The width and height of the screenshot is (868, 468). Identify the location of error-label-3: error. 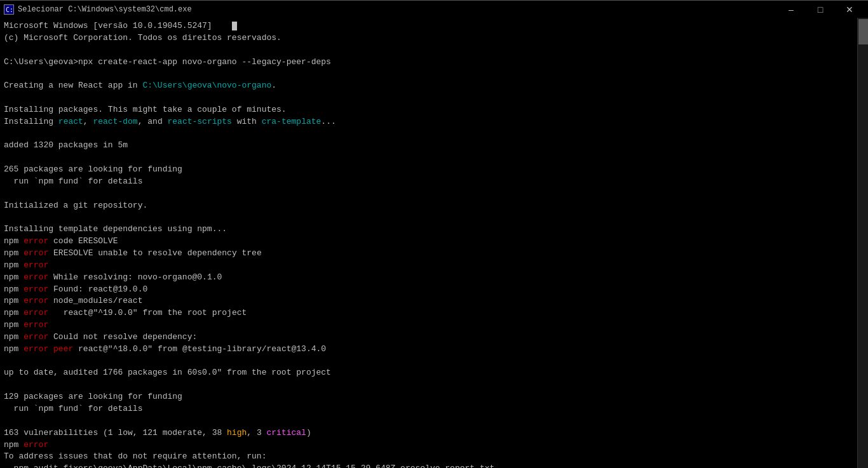
(36, 265).